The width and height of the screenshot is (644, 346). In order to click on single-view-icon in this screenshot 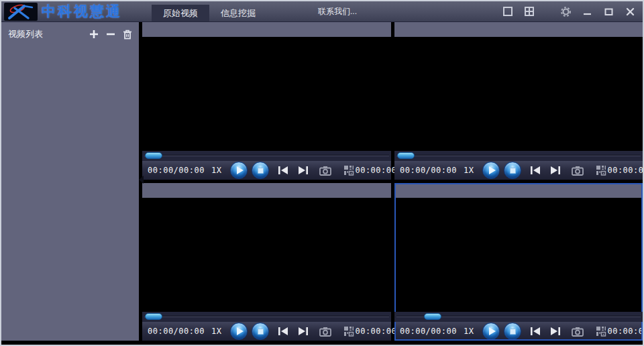, I will do `click(507, 12)`.